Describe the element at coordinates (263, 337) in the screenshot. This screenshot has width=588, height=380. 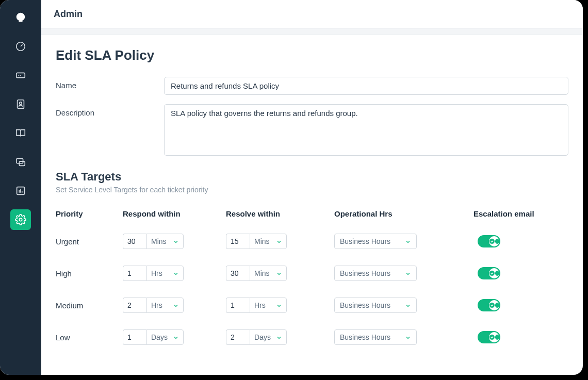
I see `resolve-unit-label: Days` at that location.